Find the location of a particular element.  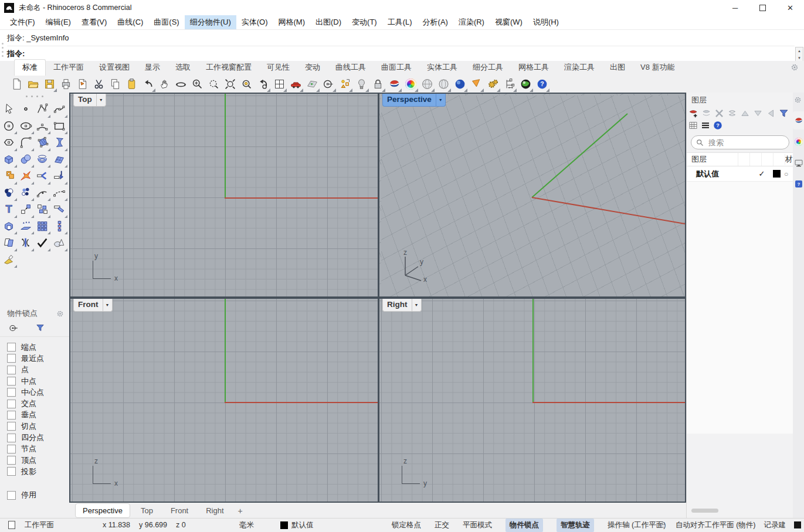

command-grip is located at coordinates (2, 50).